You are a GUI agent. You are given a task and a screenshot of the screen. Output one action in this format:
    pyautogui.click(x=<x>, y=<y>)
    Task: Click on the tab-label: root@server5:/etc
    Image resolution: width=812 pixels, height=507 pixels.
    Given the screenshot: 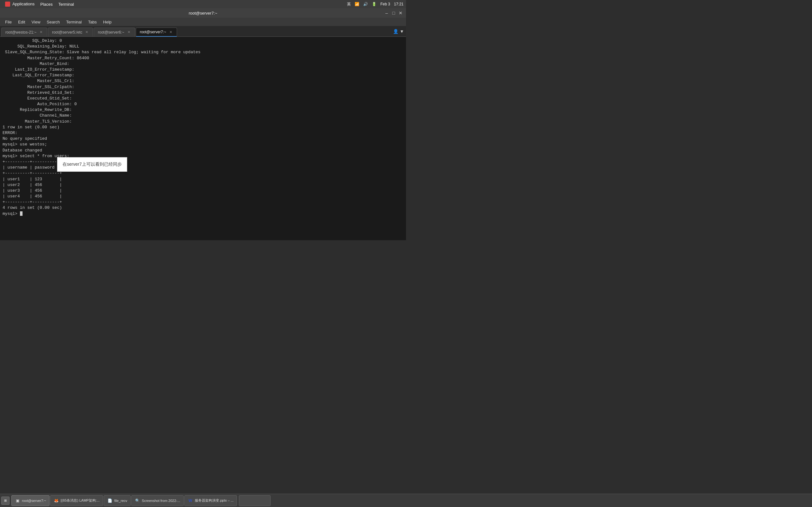 What is the action you would take?
    pyautogui.click(x=67, y=32)
    